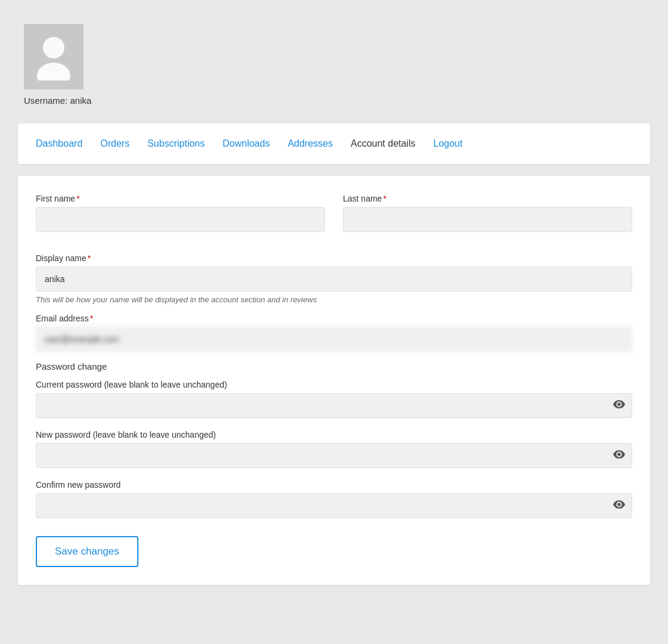  What do you see at coordinates (619, 456) in the screenshot?
I see `new-password-eye-icon` at bounding box center [619, 456].